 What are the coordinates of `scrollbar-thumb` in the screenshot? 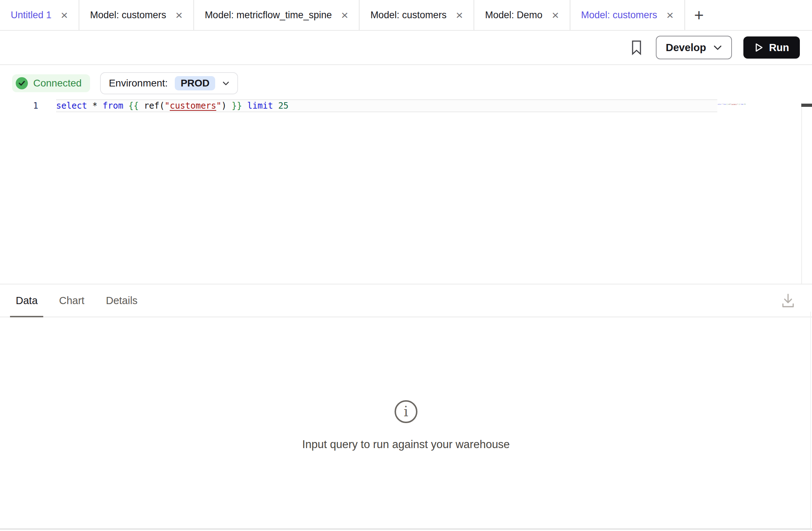 It's located at (807, 105).